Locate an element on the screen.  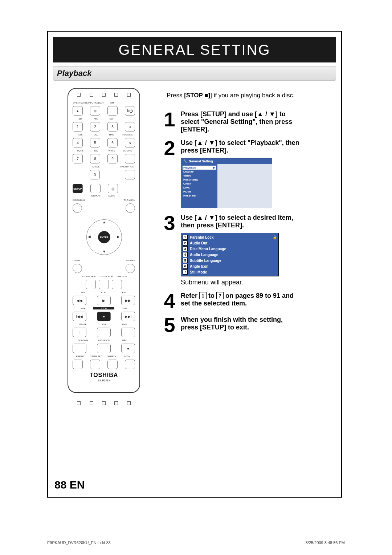
num-3-button: 3 is located at coordinates (113, 127).